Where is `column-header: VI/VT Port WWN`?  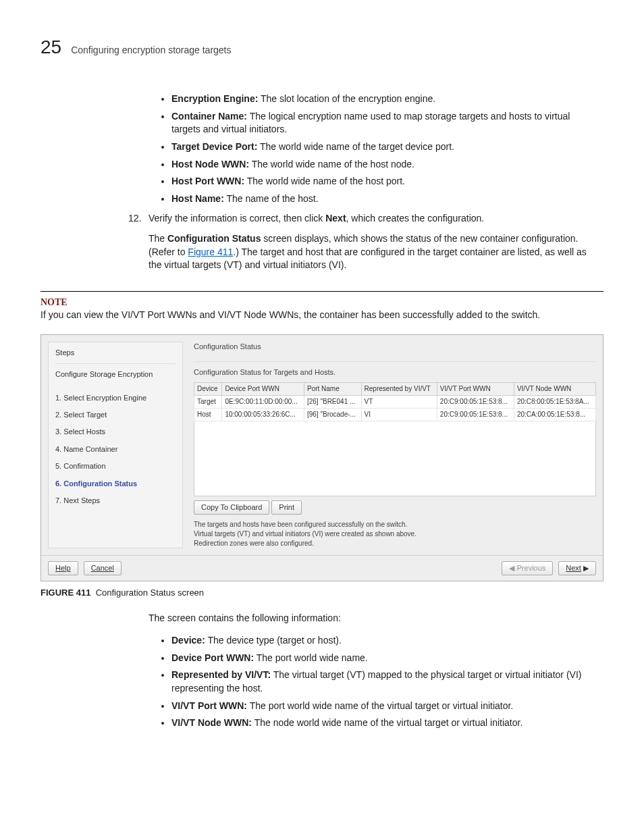 column-header: VI/VT Port WWN is located at coordinates (475, 389).